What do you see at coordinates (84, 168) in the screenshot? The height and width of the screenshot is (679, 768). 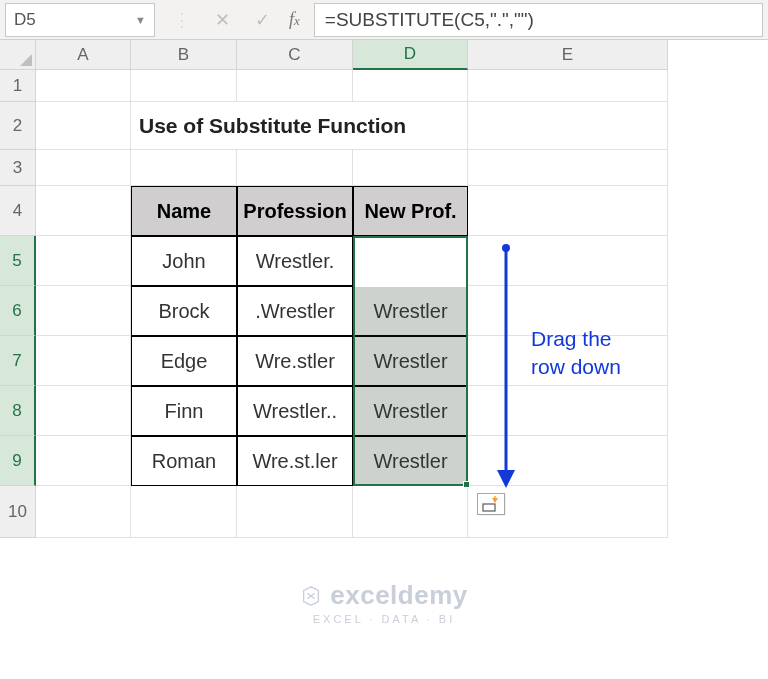 I see `cell-a3` at bounding box center [84, 168].